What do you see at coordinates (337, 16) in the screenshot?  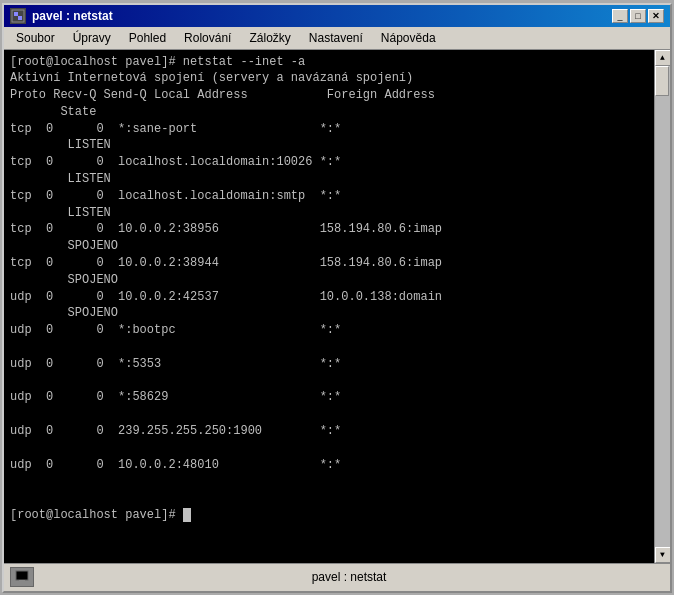 I see `title-bar: pavel : netstat _ □ ✕` at bounding box center [337, 16].